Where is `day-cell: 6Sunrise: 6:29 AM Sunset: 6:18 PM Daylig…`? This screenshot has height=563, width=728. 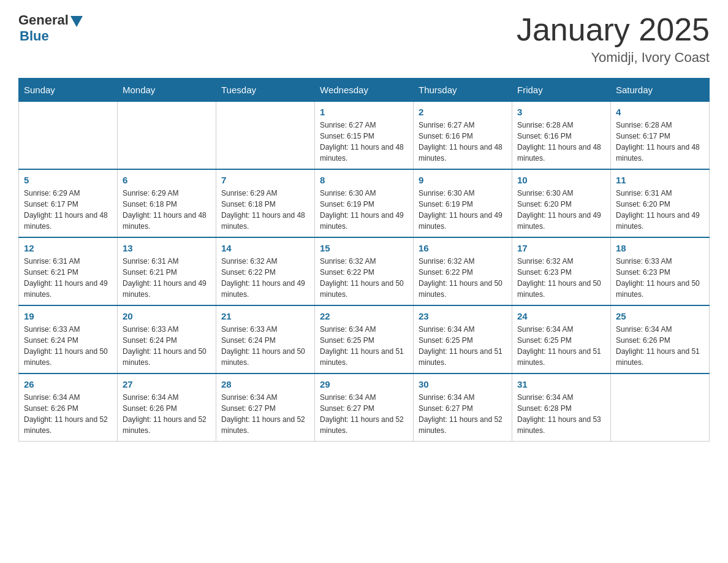 day-cell: 6Sunrise: 6:29 AM Sunset: 6:18 PM Daylig… is located at coordinates (167, 204).